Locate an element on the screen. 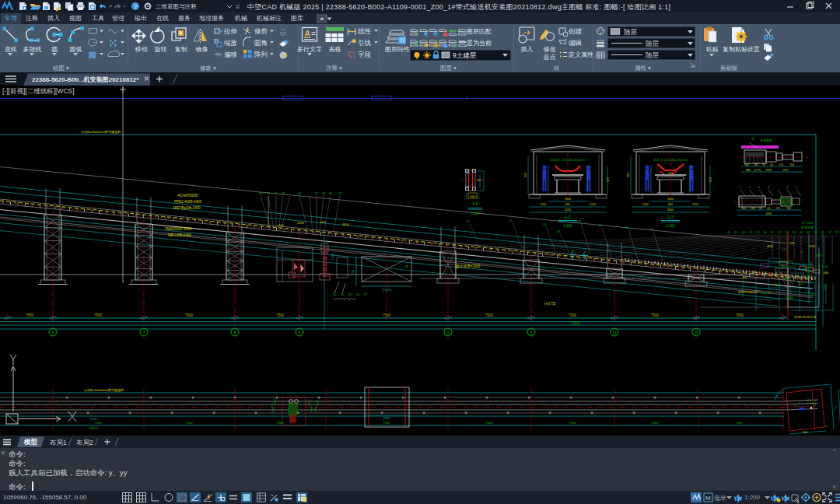  svg-text: 1 is located at coordinates (740, 187).